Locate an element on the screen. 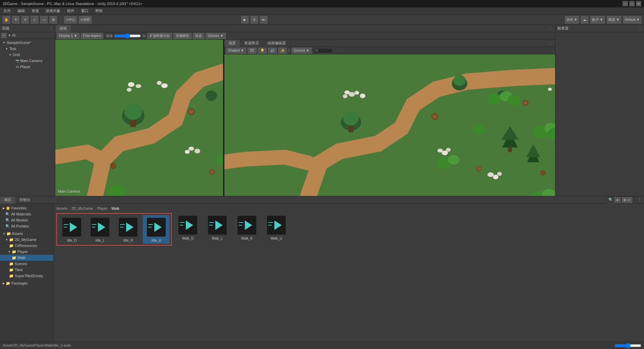  proj-walk-folder: 📁 Walk is located at coordinates (27, 258).